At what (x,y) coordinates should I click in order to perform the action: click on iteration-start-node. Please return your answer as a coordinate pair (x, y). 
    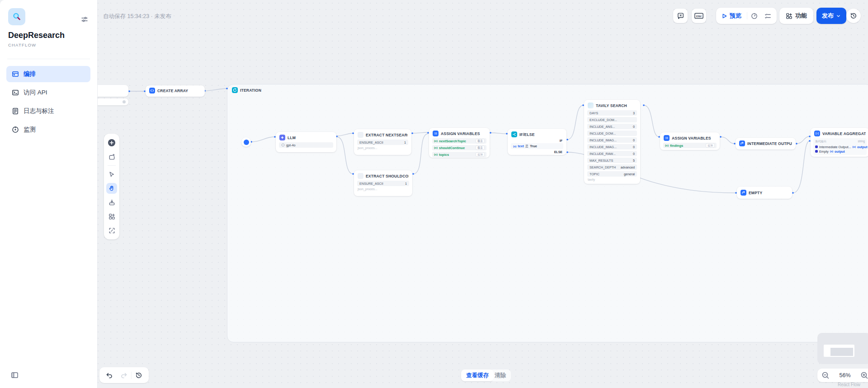
    Looking at the image, I should click on (246, 142).